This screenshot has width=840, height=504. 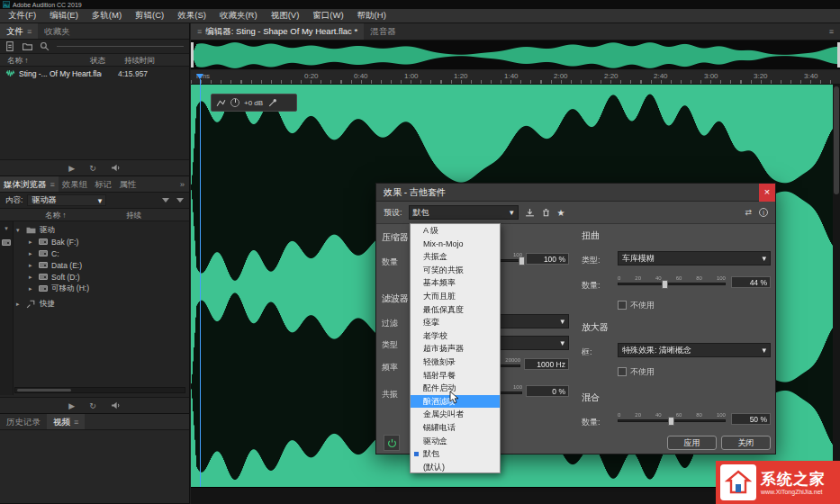 I want to click on preset-option: 驱动盒, so click(x=456, y=441).